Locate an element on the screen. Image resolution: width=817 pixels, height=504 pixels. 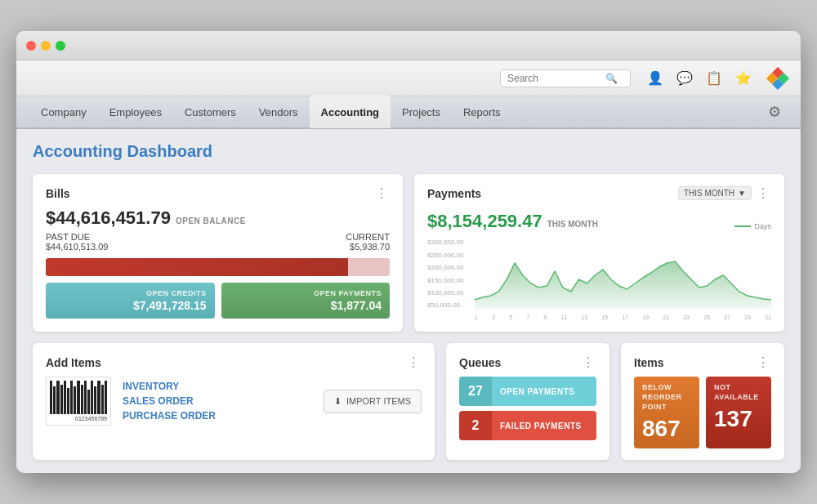
nav-item-vendors: Vendors is located at coordinates (279, 112).